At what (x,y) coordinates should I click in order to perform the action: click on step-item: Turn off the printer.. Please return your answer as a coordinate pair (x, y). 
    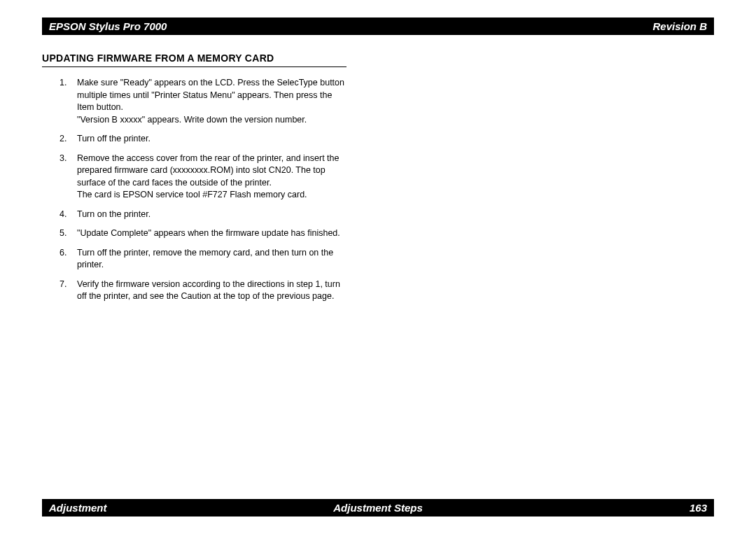
    Looking at the image, I should click on (195, 139).